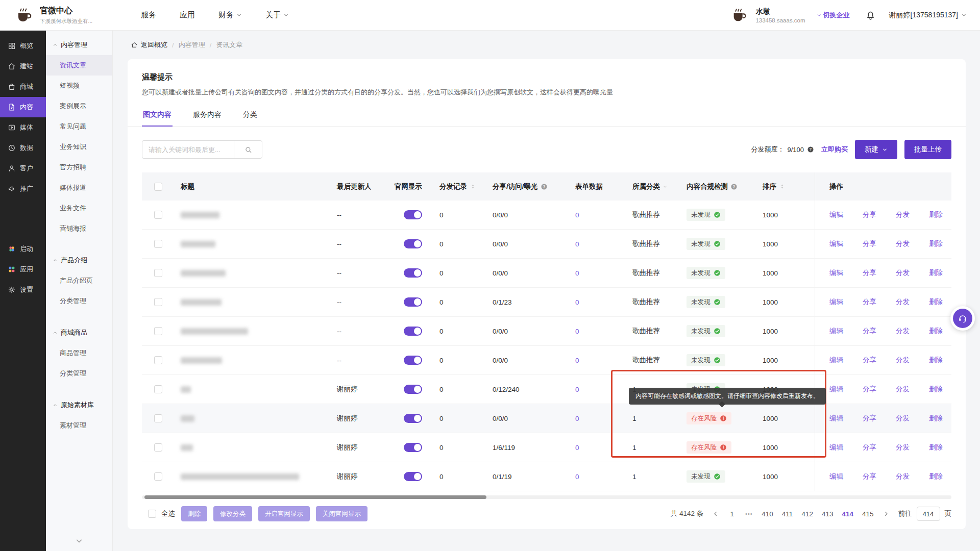  I want to click on sidebar-item: 数据, so click(23, 148).